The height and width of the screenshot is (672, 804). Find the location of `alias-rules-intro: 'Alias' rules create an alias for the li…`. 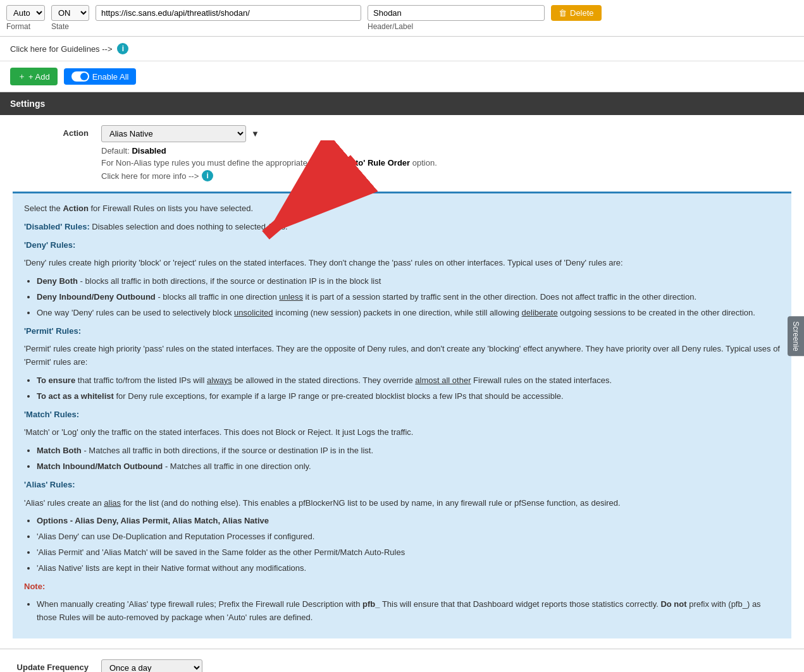

alias-rules-intro: 'Alias' rules create an alias for the li… is located at coordinates (402, 503).